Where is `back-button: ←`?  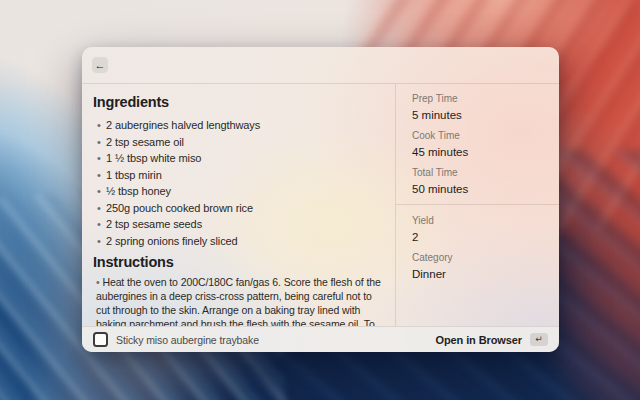 back-button: ← is located at coordinates (100, 65).